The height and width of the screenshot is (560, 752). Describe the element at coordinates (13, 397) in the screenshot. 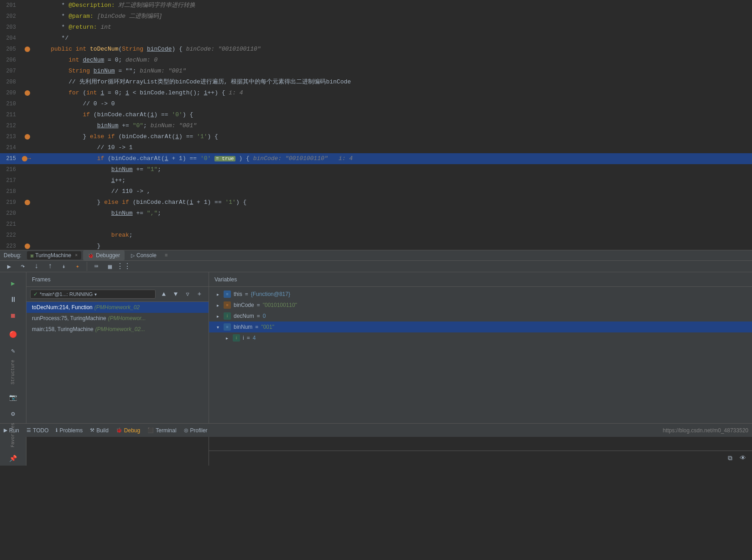

I see `camera-icon: 📷` at that location.